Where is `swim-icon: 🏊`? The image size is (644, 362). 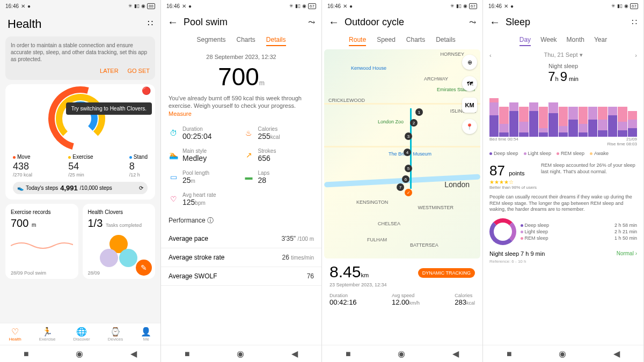
swim-icon: 🏊 is located at coordinates (173, 155).